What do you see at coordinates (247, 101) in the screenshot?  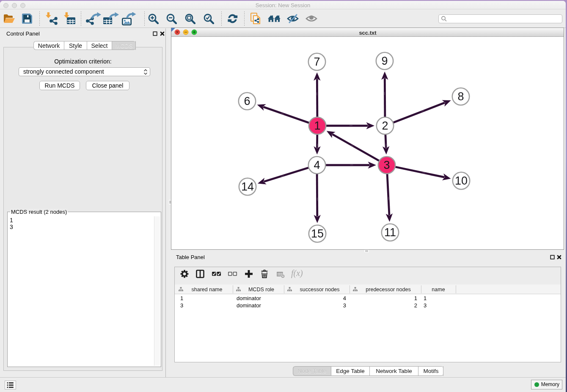 I see `svg-text: 6` at bounding box center [247, 101].